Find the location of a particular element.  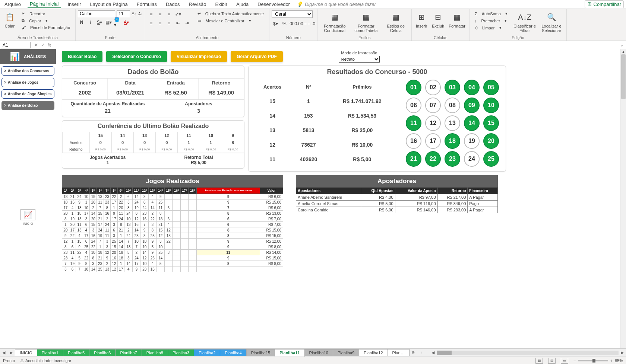

increase-indent-button: ⇥ is located at coordinates (187, 23).